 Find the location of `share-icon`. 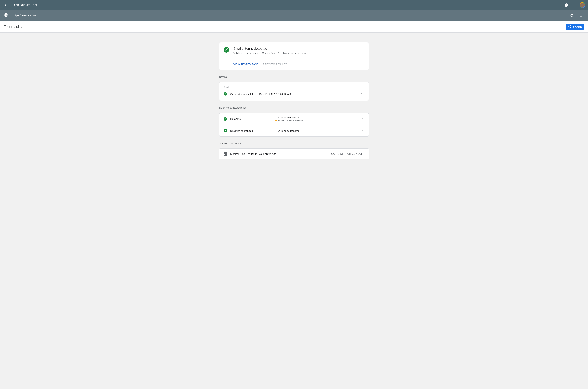

share-icon is located at coordinates (569, 27).